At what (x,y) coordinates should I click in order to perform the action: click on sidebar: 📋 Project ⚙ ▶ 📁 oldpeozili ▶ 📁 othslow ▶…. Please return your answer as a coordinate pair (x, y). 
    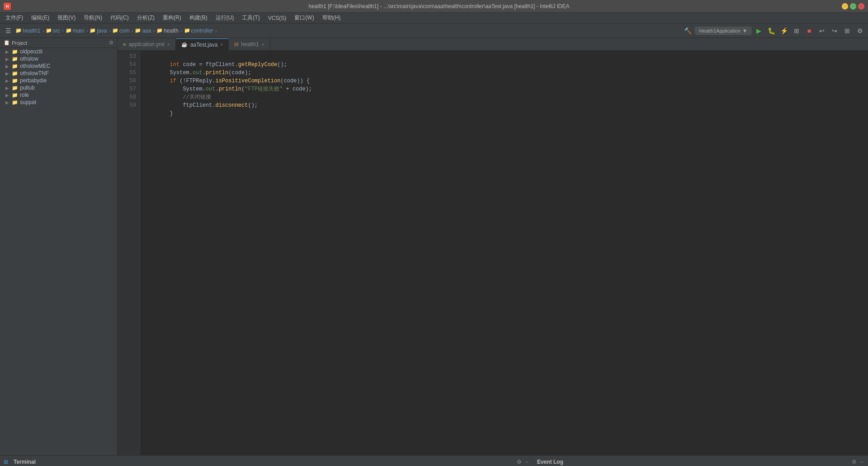
    Looking at the image, I should click on (59, 247).